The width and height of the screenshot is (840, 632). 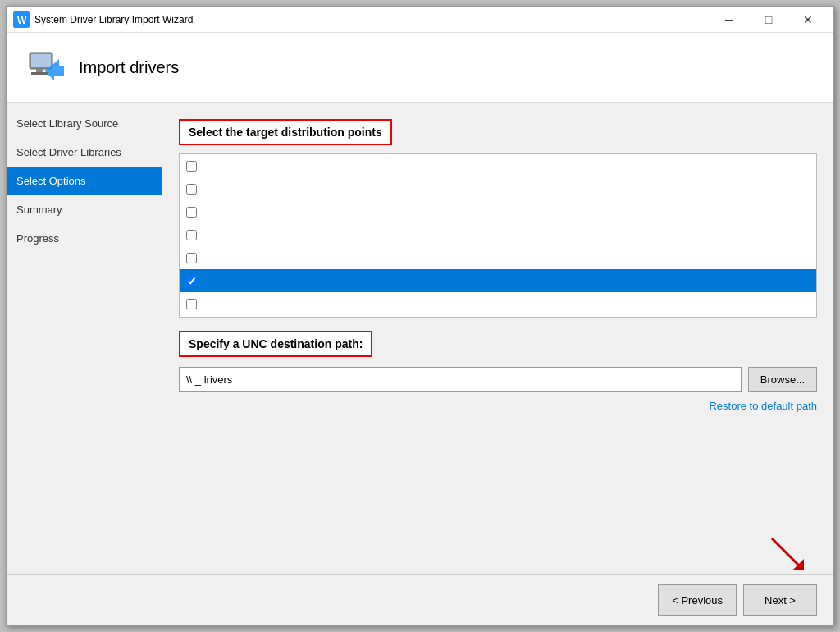 What do you see at coordinates (498, 379) in the screenshot?
I see `unc-input-row: Browse...` at bounding box center [498, 379].